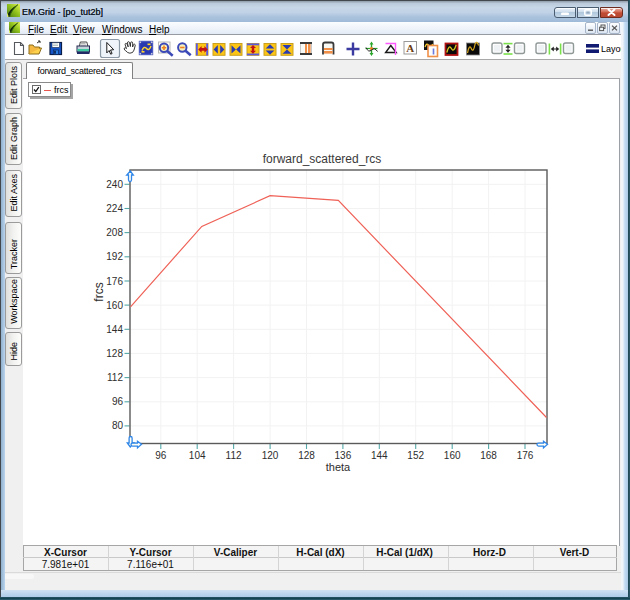  I want to click on svg-text: 80, so click(118, 426).